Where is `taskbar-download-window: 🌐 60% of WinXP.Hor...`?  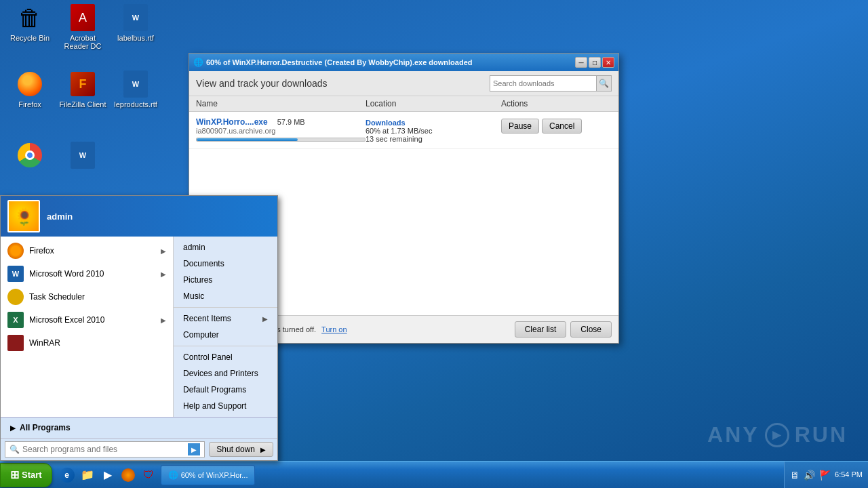
taskbar-download-window: 🌐 60% of WinXP.Hor... is located at coordinates (208, 475).